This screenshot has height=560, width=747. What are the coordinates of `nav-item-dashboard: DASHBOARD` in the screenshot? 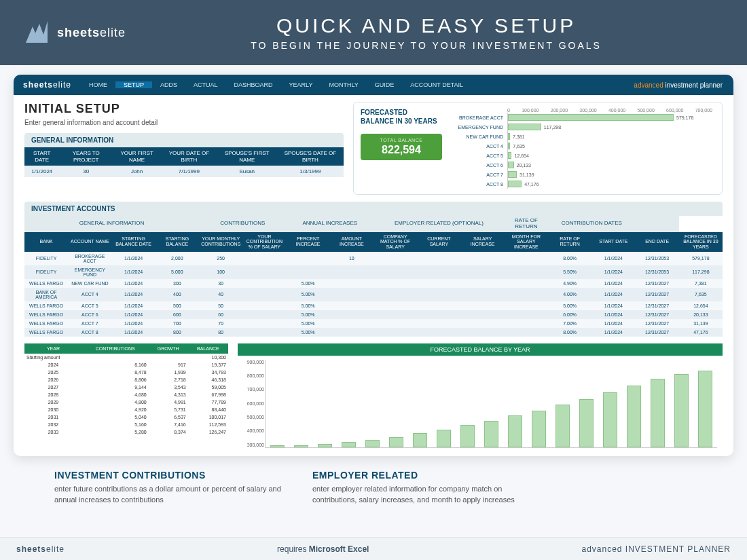 It's located at (254, 85).